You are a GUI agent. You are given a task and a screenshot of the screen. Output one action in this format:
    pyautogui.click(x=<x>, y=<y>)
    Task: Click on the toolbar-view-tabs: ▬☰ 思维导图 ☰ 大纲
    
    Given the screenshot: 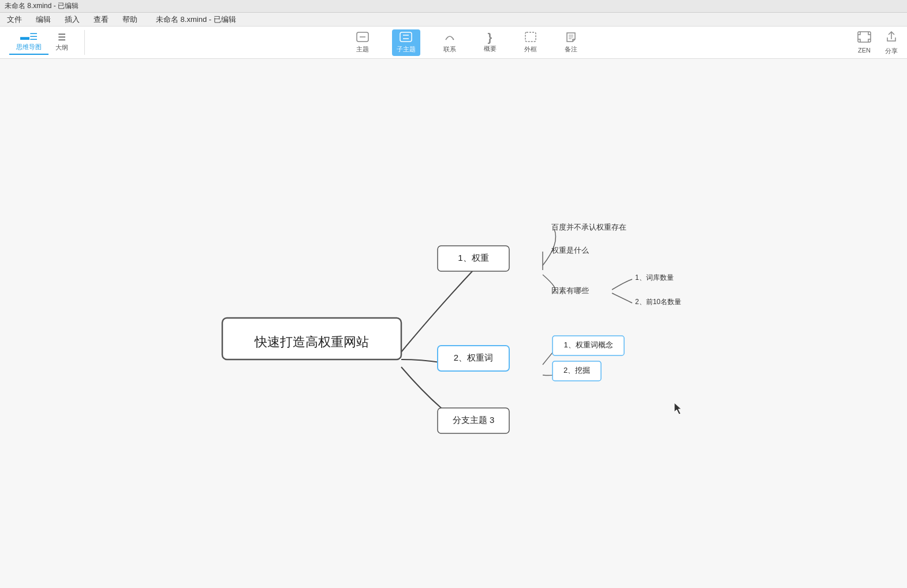 What is the action you would take?
    pyautogui.click(x=47, y=43)
    